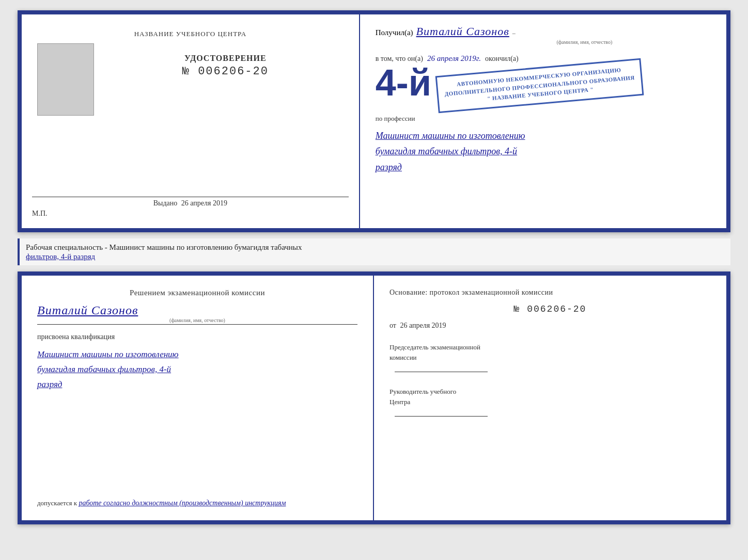 The height and width of the screenshot is (560, 748). Describe the element at coordinates (395, 33) in the screenshot. I see `received-prefix: Получил(а)` at that location.